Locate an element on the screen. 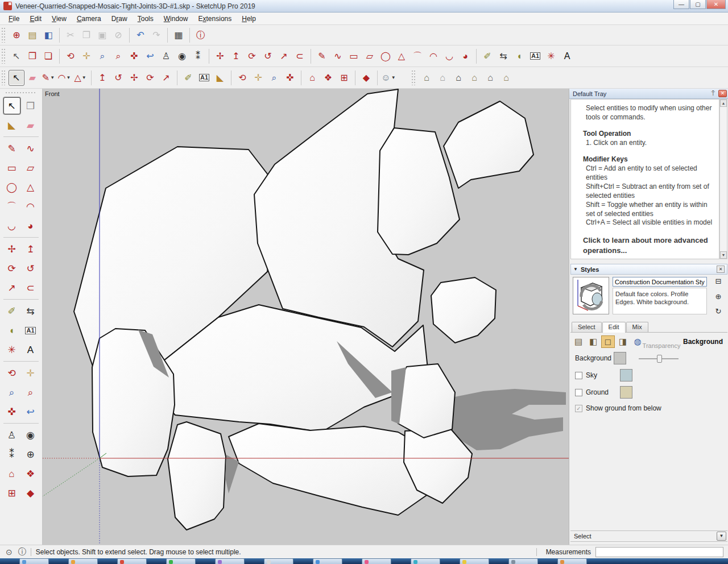 The width and height of the screenshot is (728, 564). tab-mix: Mix is located at coordinates (637, 327).